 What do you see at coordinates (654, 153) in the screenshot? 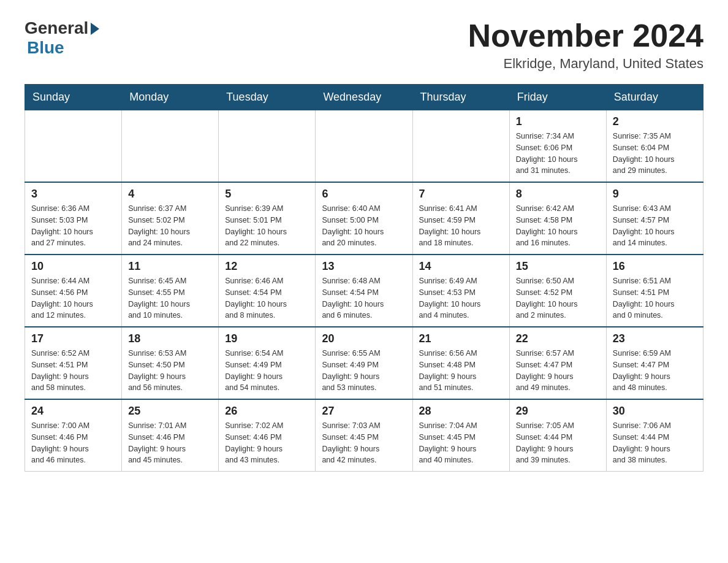
I see `day-info: Sunrise: 7:35 AM Sunset: 6:04 PM Dayligh…` at bounding box center [654, 153].